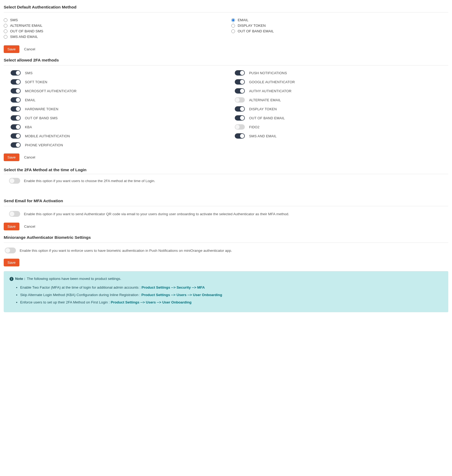  I want to click on notice-item: Skip Alternate Login Method (KBA) Config…, so click(231, 295).